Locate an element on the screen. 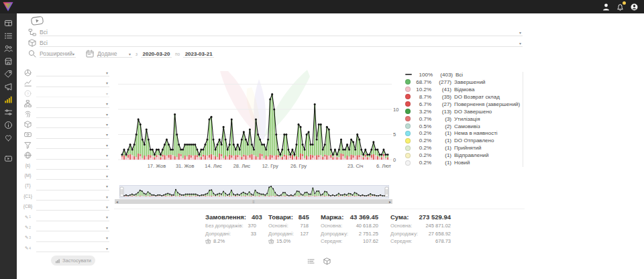 This screenshot has height=279, width=644. user-icon is located at coordinates (606, 7).